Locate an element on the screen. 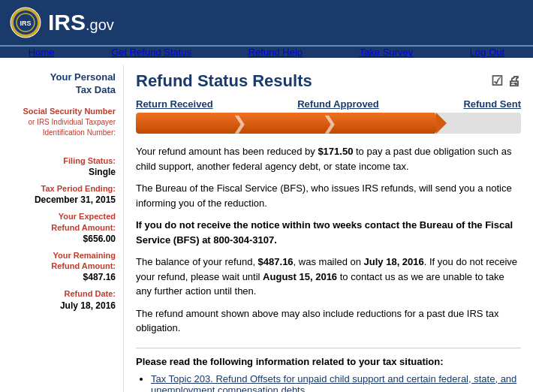  please-read-section: Please read the following information re… is located at coordinates (329, 370).